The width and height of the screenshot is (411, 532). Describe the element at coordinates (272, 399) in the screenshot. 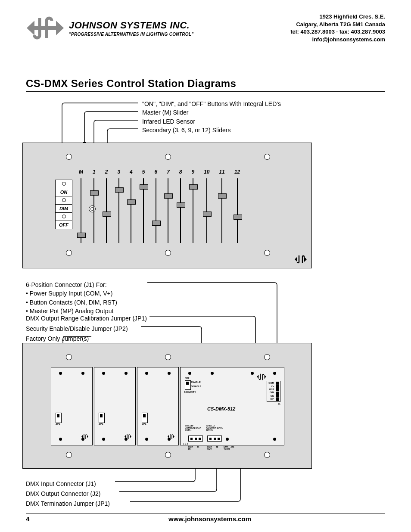

I see `j1-pin-label: MP` at that location.